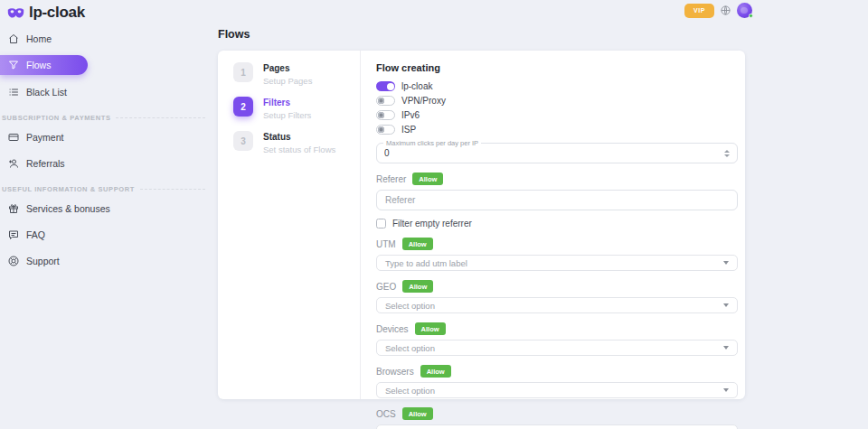 Image resolution: width=868 pixels, height=429 pixels. I want to click on page-title: Flows, so click(481, 34).